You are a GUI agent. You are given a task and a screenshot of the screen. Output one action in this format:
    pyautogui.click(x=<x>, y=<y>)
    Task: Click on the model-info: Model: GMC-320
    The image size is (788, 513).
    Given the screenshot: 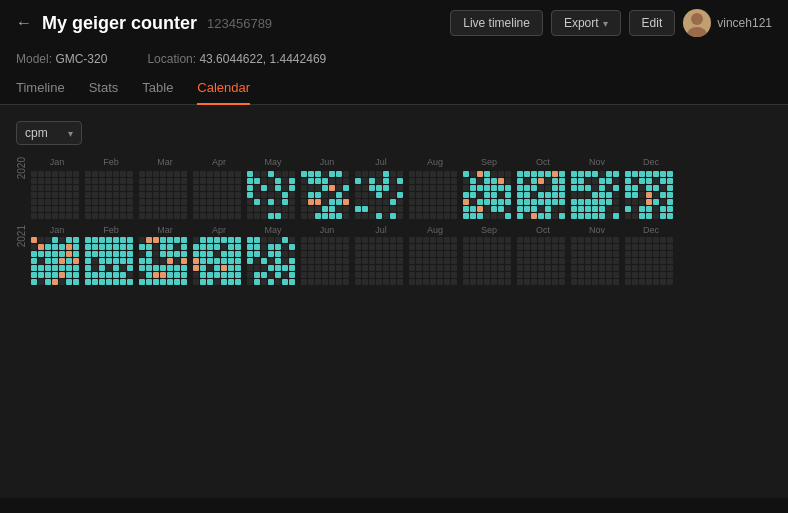 What is the action you would take?
    pyautogui.click(x=62, y=59)
    